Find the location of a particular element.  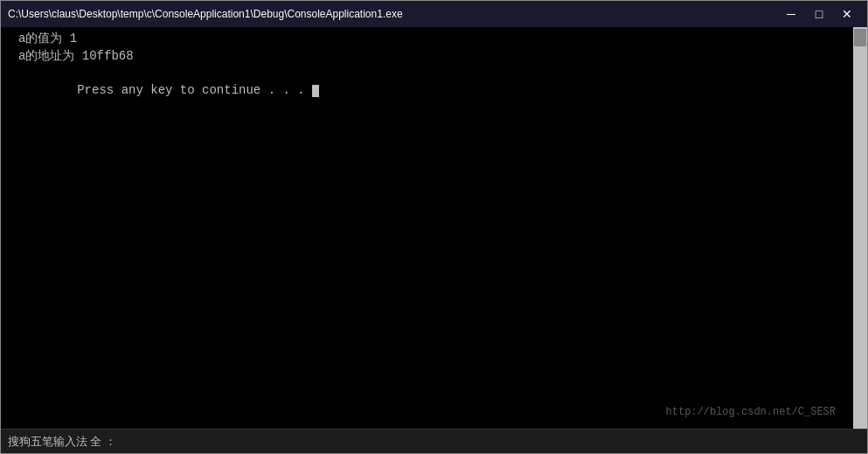

watermark: http://blog.csdn.net/C_SESR is located at coordinates (751, 413).